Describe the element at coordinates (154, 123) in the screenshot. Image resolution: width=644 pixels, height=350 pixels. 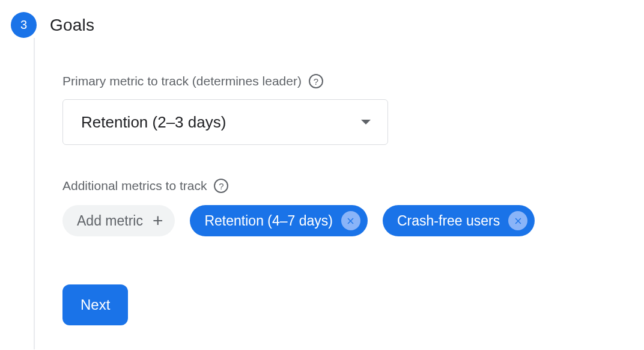
I see `primary-metric-value: Retention (2–3 days)` at that location.